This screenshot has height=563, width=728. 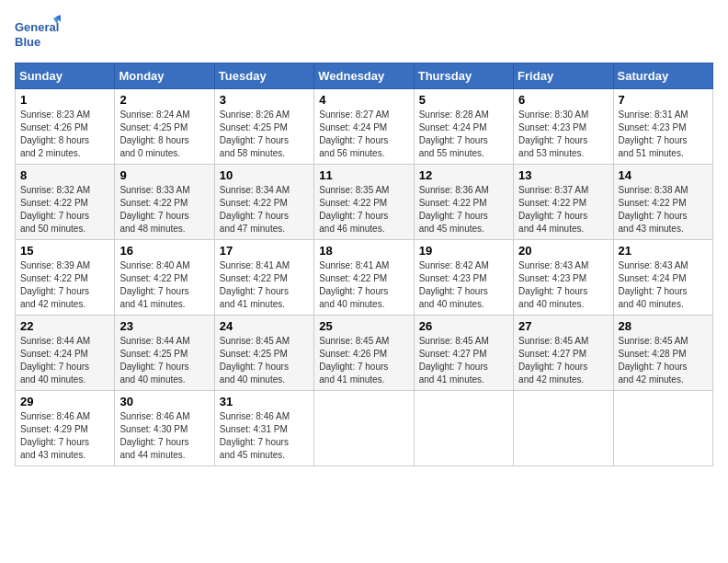 I want to click on calendar-cell: 3Sunrise: 8:26 AMSunset: 4:25 PMDaylight…, so click(x=264, y=127).